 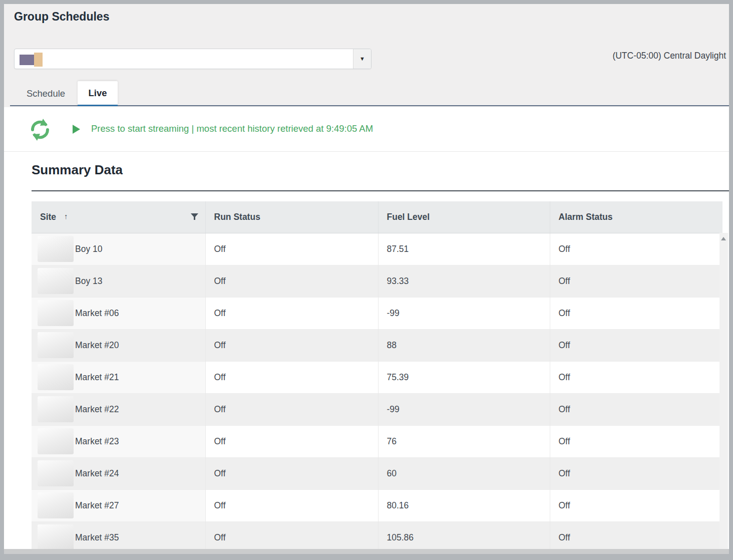 I want to click on table-row: Market #23 Off 76 Off, so click(x=377, y=441).